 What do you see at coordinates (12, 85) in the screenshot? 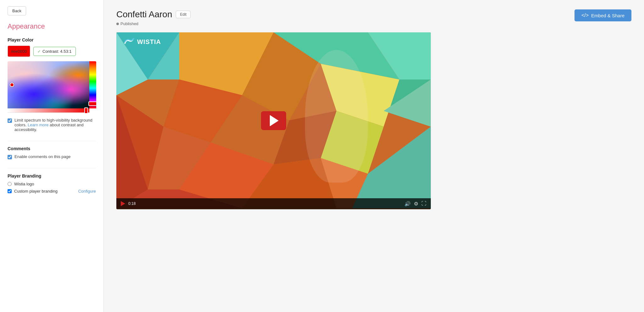
I see `spectrum-dot` at bounding box center [12, 85].